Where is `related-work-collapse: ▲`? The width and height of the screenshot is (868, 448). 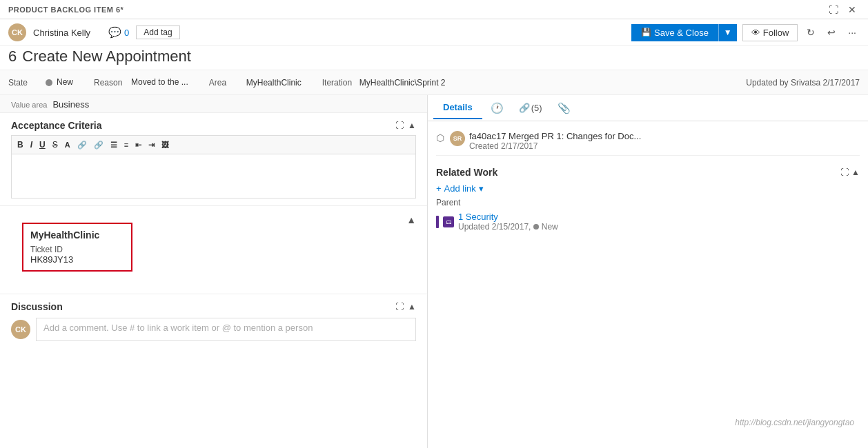 related-work-collapse: ▲ is located at coordinates (856, 172).